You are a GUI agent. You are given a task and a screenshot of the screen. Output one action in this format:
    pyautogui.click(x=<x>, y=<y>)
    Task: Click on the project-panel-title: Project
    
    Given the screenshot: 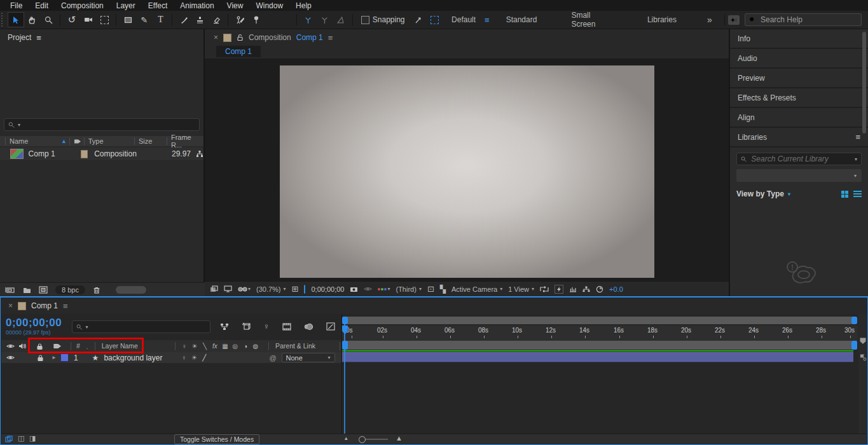 What is the action you would take?
    pyautogui.click(x=19, y=38)
    